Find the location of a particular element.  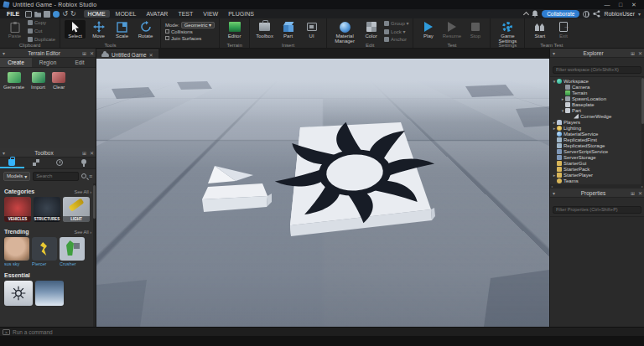

trending-item: Piercer is located at coordinates (44, 251).